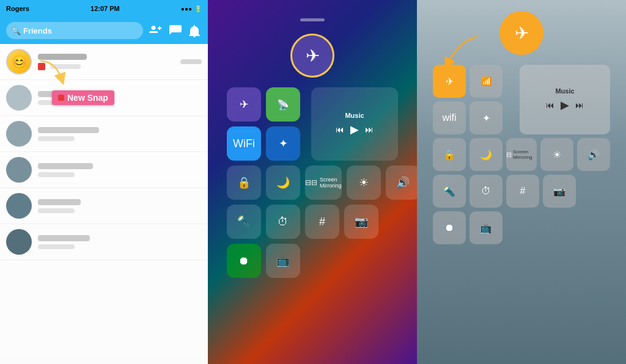  What do you see at coordinates (486, 155) in the screenshot?
I see `cc-right-dnd: 🌙` at bounding box center [486, 155].